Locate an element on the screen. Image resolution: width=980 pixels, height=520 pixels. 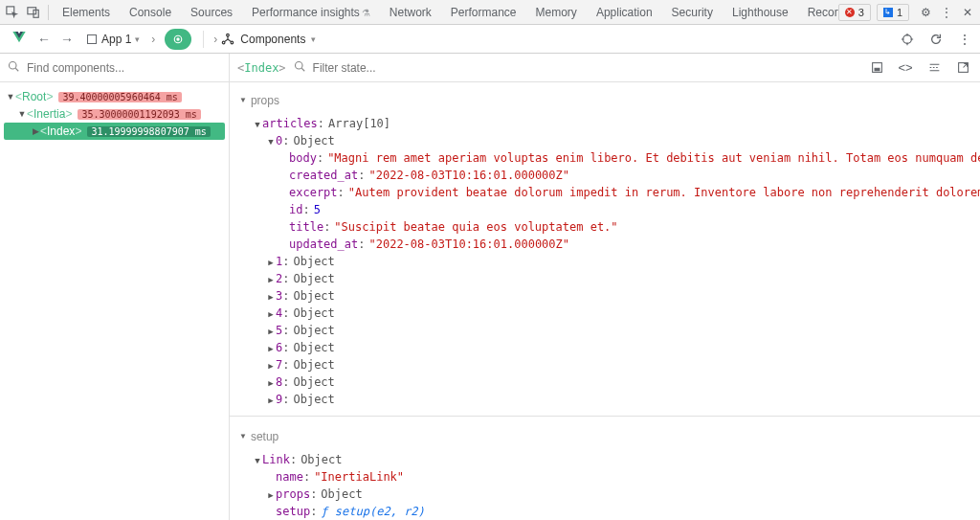
tab-application: Application is located at coordinates (624, 12).